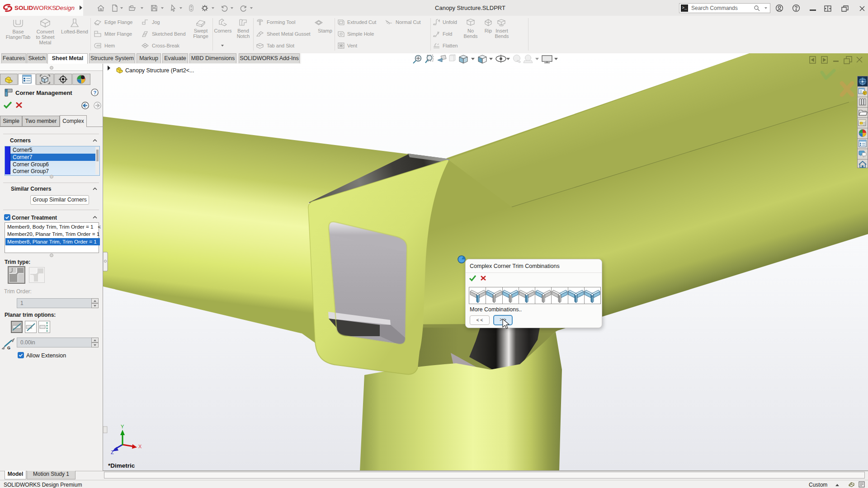  Describe the element at coordinates (35, 8) in the screenshot. I see `svg-text: SOLIDWORKS` at that location.